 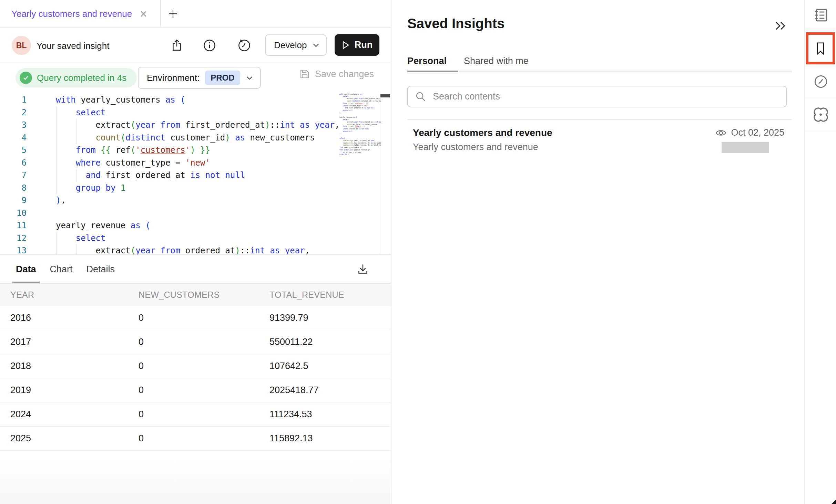 I want to click on tab-data: Data, so click(x=26, y=269).